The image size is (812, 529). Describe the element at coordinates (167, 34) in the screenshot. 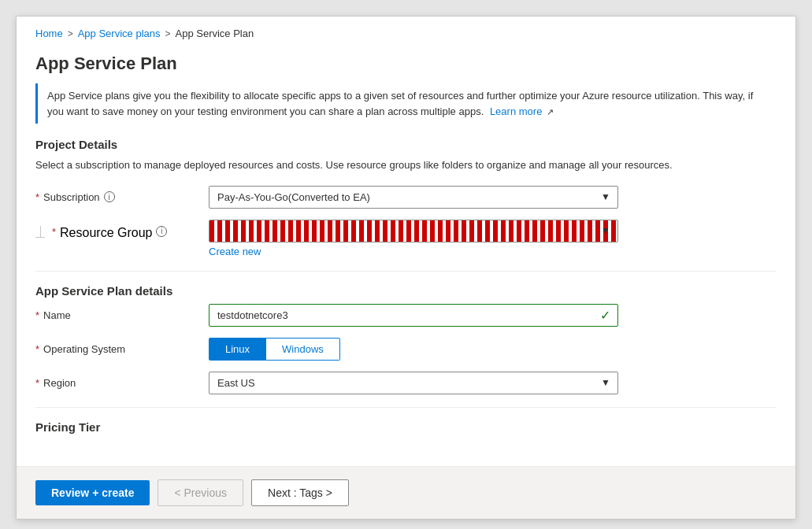

I see `breadcrumb-sep2: >` at that location.